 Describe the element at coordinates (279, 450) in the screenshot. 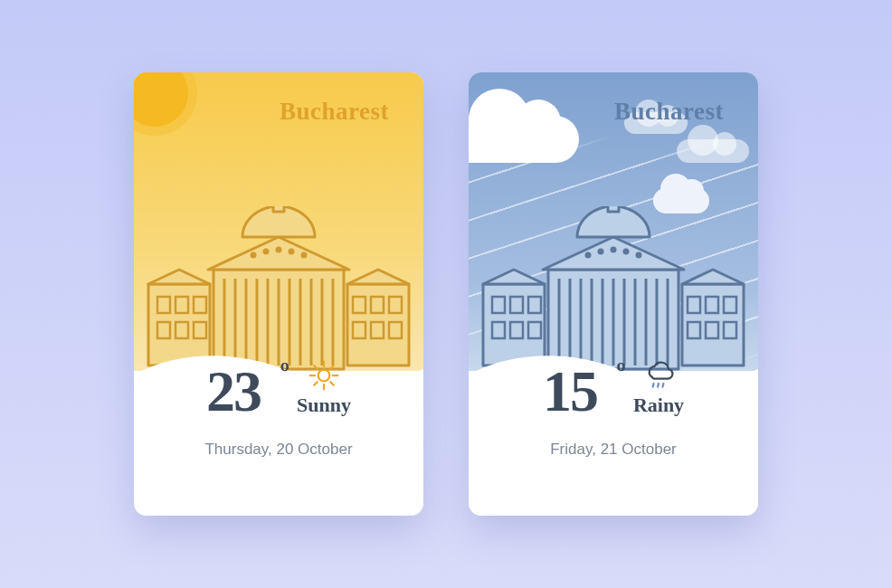

I see `date-label: Thursday, 20 October` at that location.